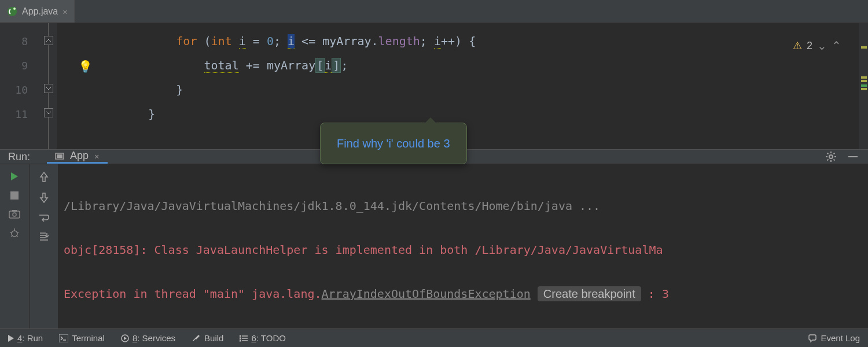 The height and width of the screenshot is (347, 868). Describe the element at coordinates (79, 156) in the screenshot. I see `run-tab-label: App` at that location.